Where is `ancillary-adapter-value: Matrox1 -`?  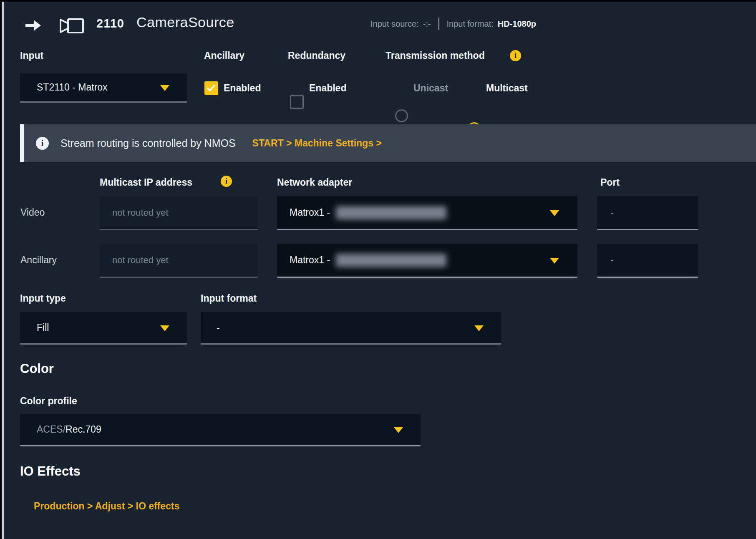 ancillary-adapter-value: Matrox1 - is located at coordinates (304, 260).